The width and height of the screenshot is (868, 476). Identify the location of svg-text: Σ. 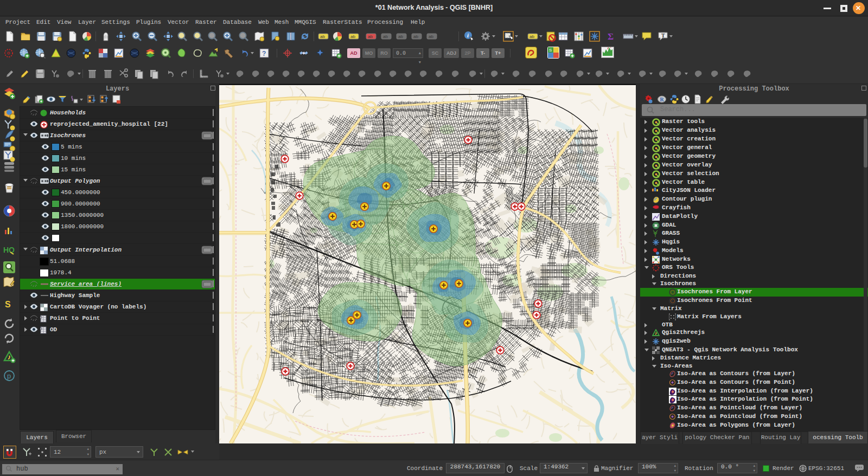
(611, 37).